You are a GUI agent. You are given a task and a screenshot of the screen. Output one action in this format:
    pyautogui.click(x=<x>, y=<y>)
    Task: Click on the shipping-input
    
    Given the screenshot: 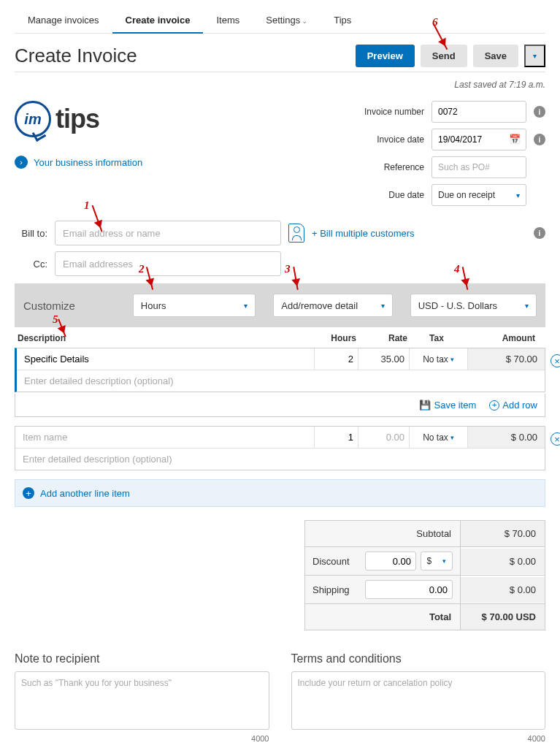 What is the action you would take?
    pyautogui.click(x=409, y=589)
    